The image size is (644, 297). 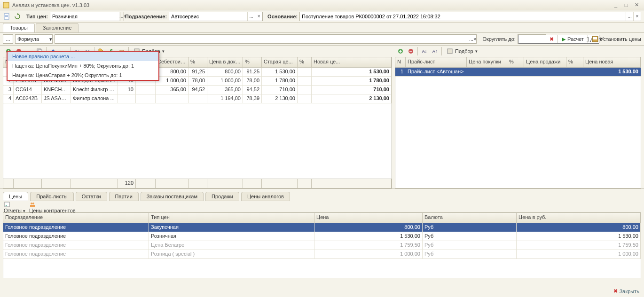 I want to click on btab-analog-prices: Цены аналогов, so click(x=266, y=196).